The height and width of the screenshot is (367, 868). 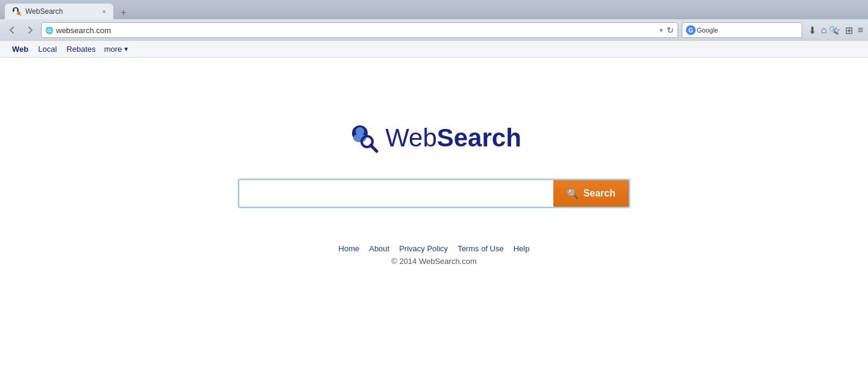 I want to click on tab-close-btn: ×, so click(x=104, y=11).